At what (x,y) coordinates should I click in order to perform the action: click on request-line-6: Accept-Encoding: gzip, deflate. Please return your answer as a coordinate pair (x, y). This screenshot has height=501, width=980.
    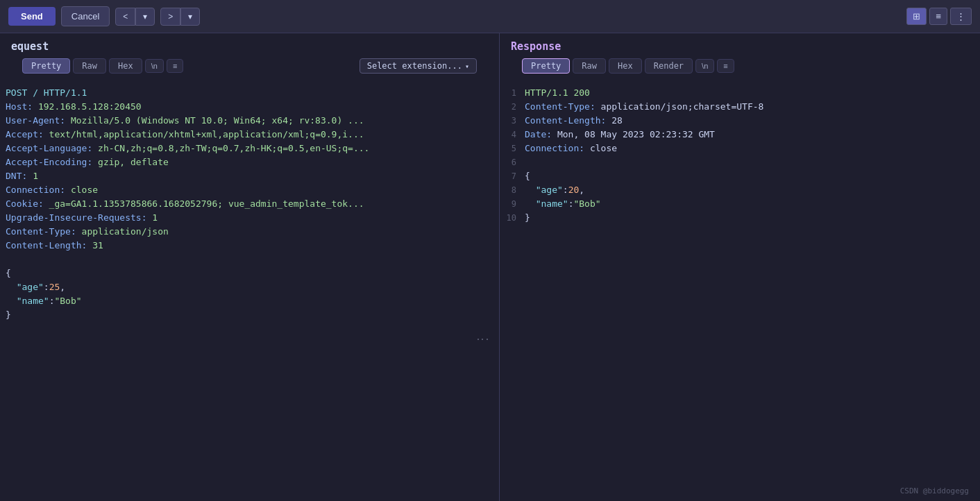
    Looking at the image, I should click on (250, 162).